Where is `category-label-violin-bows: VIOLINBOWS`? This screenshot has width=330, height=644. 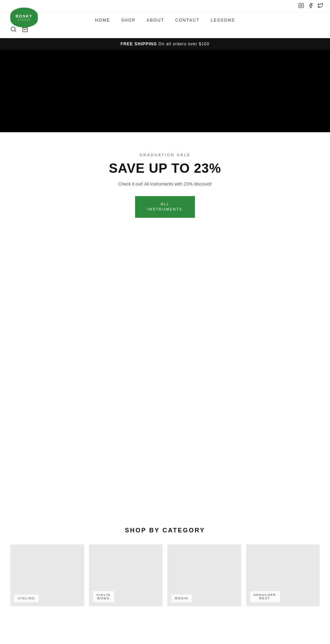
category-label-violin-bows: VIOLINBOWS is located at coordinates (104, 597).